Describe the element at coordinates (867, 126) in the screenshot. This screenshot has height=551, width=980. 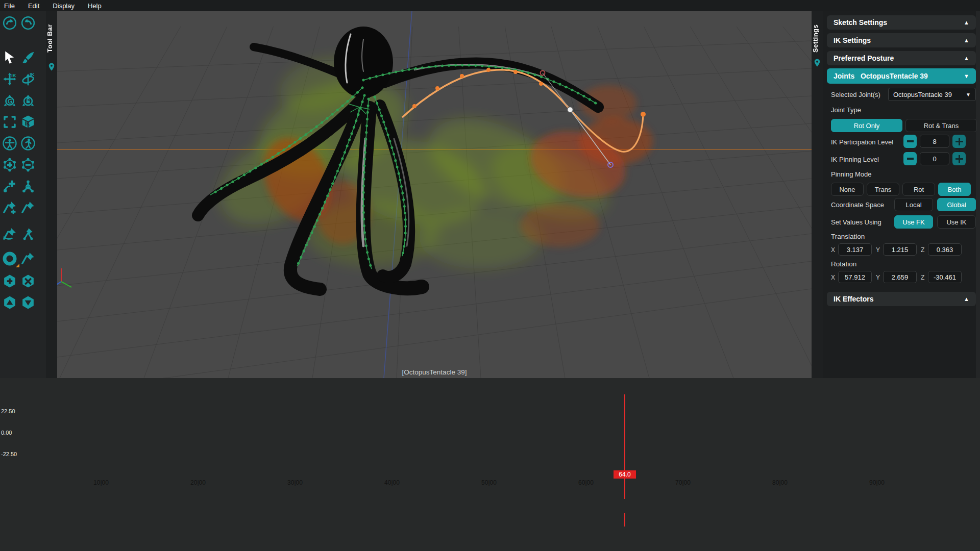
I see `joint-type-rot-only: Rot Only` at that location.